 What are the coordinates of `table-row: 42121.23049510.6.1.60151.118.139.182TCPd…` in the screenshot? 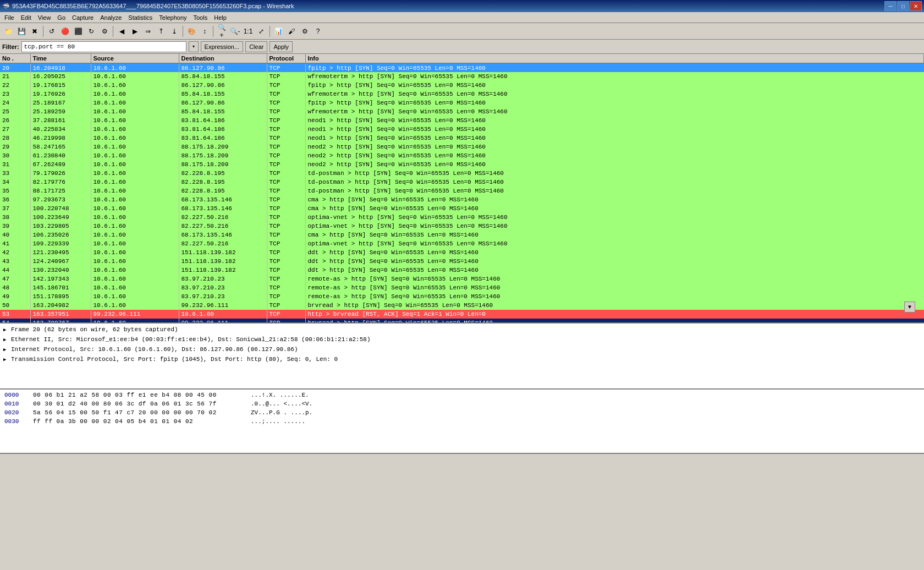 It's located at (462, 253).